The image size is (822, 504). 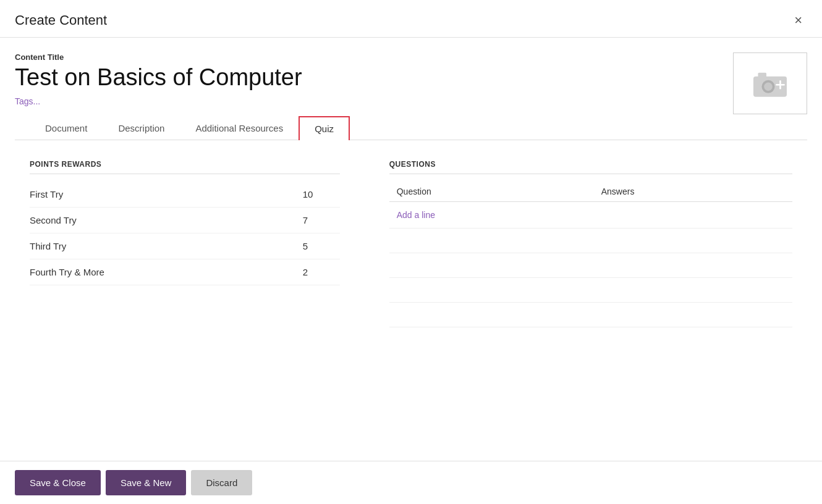 I want to click on points-row-first-try: First Try 10, so click(x=185, y=195).